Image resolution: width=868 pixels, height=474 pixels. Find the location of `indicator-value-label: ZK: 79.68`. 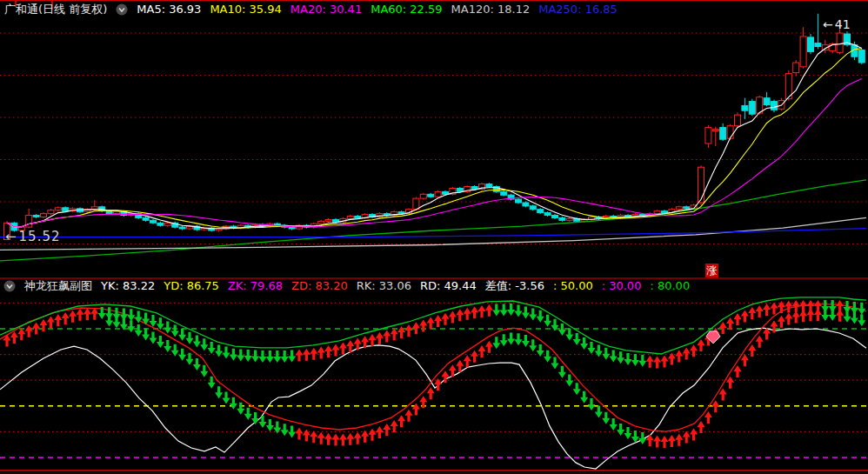

indicator-value-label: ZK: 79.68 is located at coordinates (256, 285).